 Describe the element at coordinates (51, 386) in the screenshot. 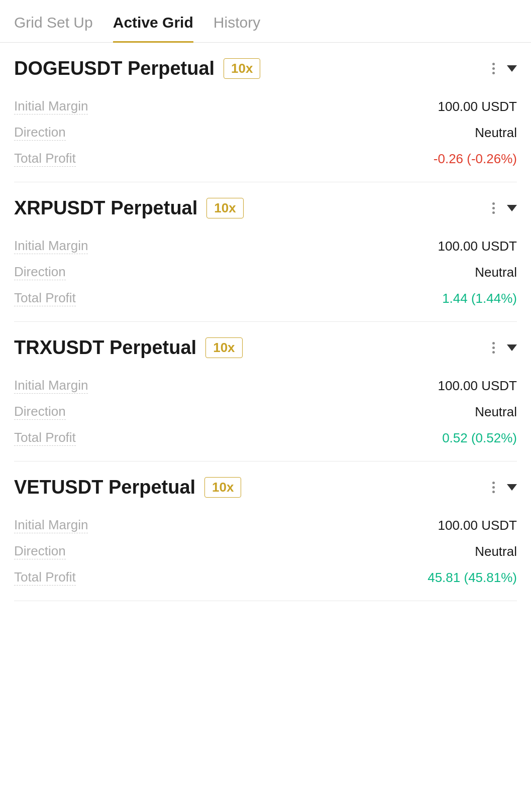

I see `initial-margin-label-trxusdt: Initial Margin` at that location.